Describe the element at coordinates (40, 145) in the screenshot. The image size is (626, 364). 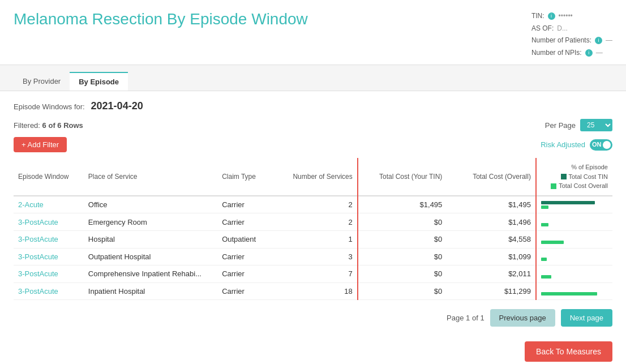
I see `add-filter-button: + Add Filter` at that location.